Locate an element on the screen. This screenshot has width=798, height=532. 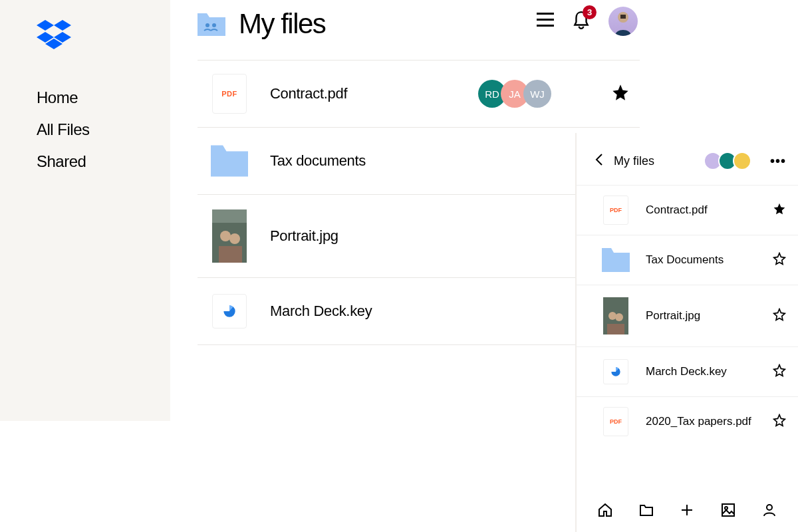
file-name: Tax Documents is located at coordinates (709, 260).